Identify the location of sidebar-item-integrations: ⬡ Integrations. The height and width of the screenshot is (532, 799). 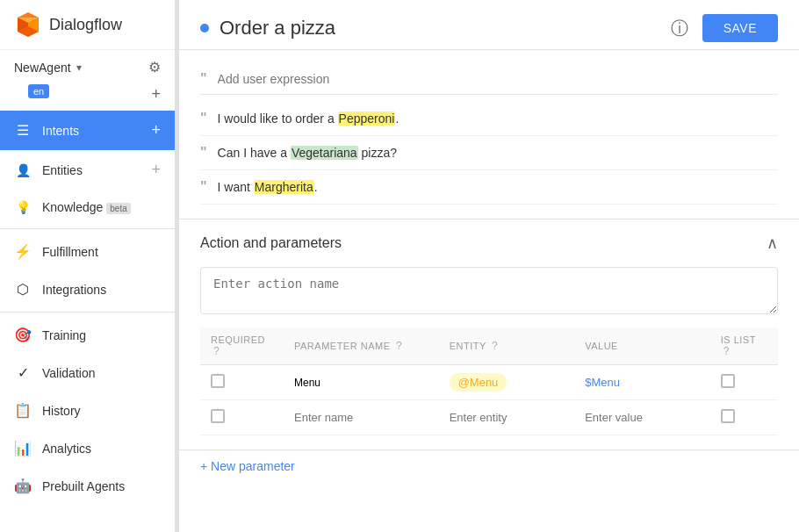
(88, 290).